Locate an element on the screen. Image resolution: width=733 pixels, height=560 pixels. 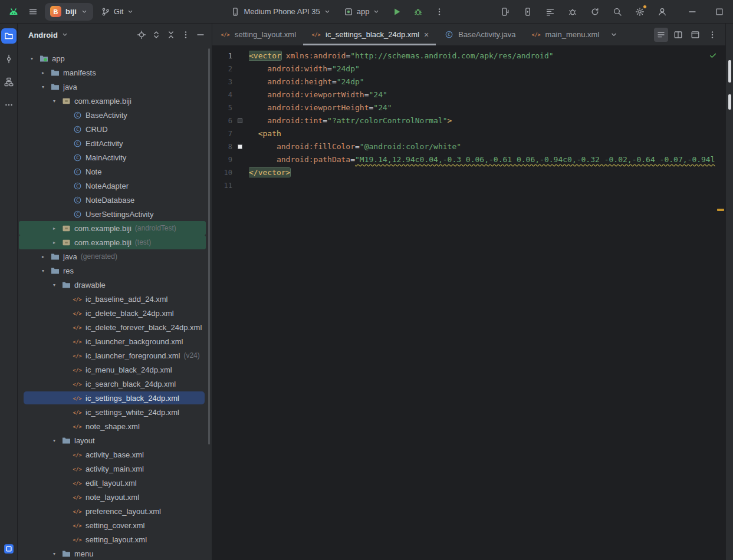
gutter-line-1: 1 is located at coordinates (231, 56).